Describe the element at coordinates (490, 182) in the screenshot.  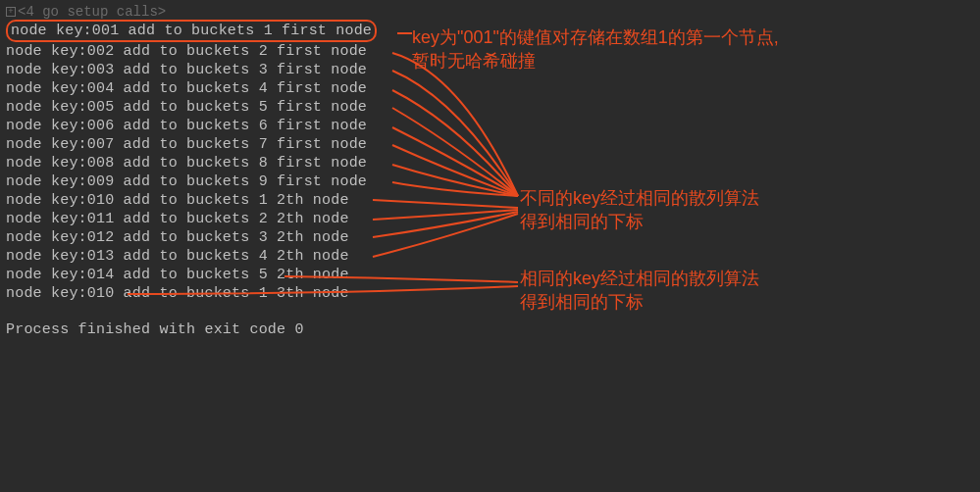
I see `console-line: node key:009 add to buckets 9 first node` at that location.